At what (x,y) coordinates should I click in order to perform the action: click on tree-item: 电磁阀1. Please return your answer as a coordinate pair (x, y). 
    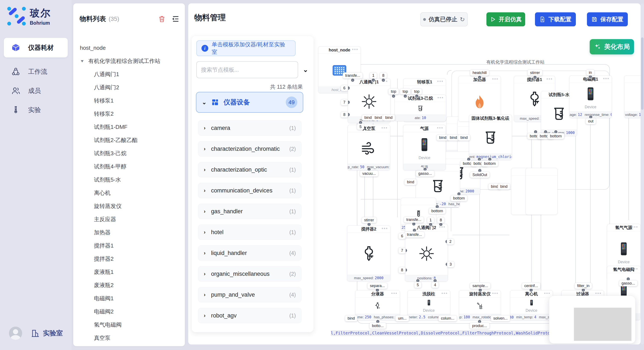
    Looking at the image, I should click on (129, 298).